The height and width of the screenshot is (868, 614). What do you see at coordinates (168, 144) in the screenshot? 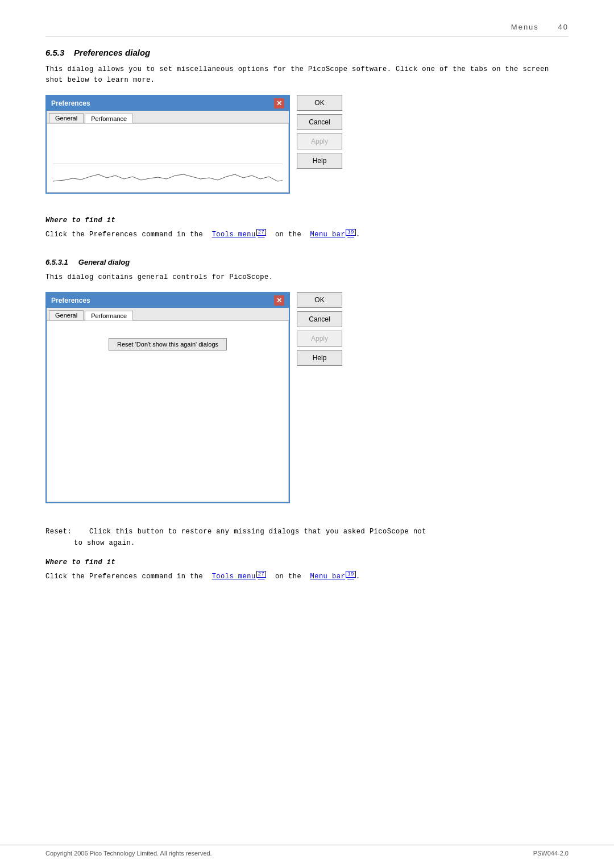
I see `preferences-dialog-1: Preferences ✕ General Performance` at bounding box center [168, 144].